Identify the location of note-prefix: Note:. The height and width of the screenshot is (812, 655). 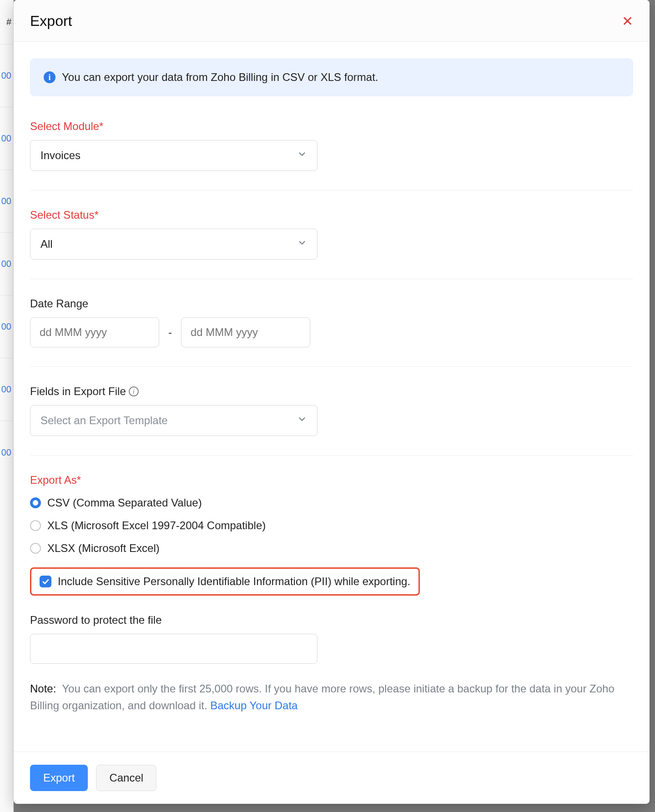
(43, 688).